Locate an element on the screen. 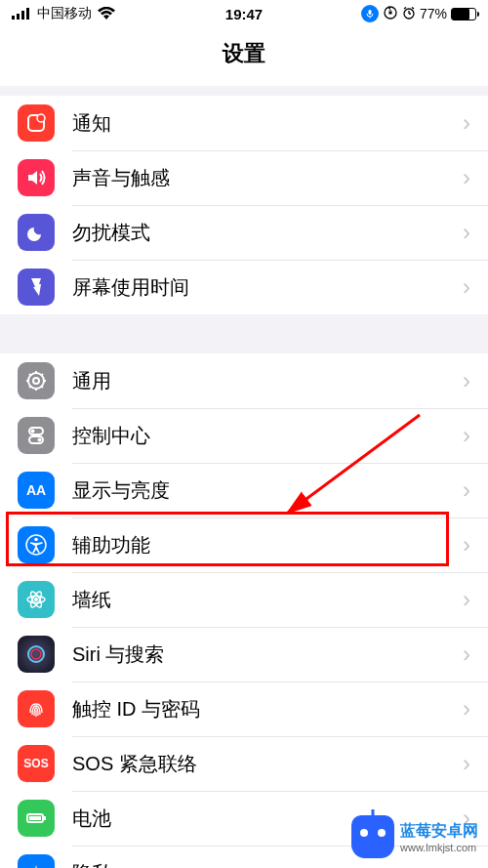  siri-icon is located at coordinates (36, 654).